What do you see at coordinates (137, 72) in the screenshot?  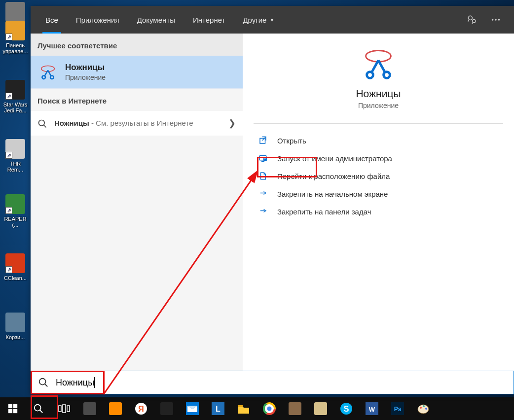 I see `best-match-item: Ножницы Приложение` at bounding box center [137, 72].